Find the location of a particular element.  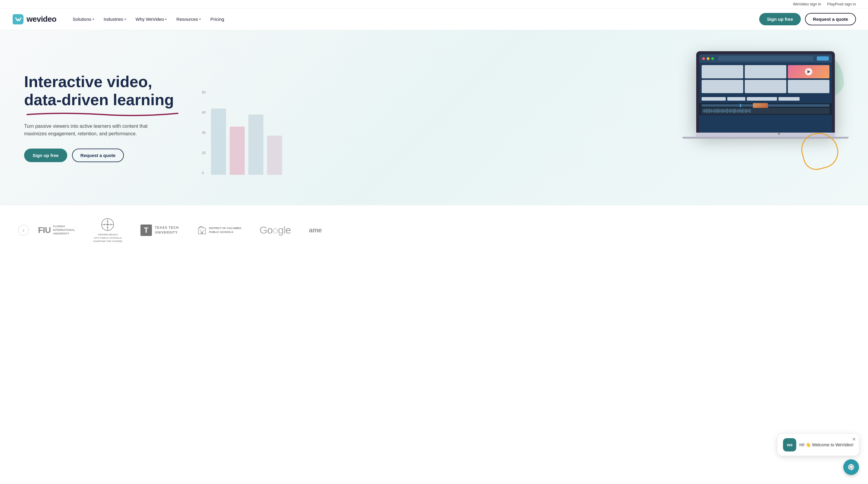

nav-item-industries: Industries ▾ is located at coordinates (115, 19).